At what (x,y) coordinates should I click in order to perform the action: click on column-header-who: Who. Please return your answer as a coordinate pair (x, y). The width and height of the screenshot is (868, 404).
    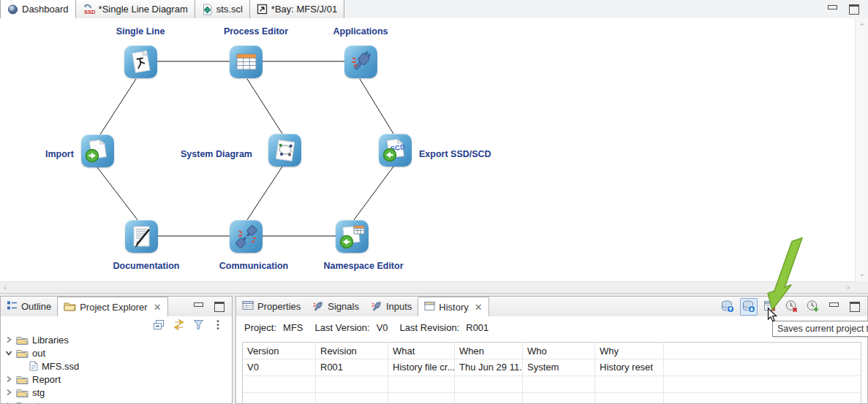
    Looking at the image, I should click on (559, 351).